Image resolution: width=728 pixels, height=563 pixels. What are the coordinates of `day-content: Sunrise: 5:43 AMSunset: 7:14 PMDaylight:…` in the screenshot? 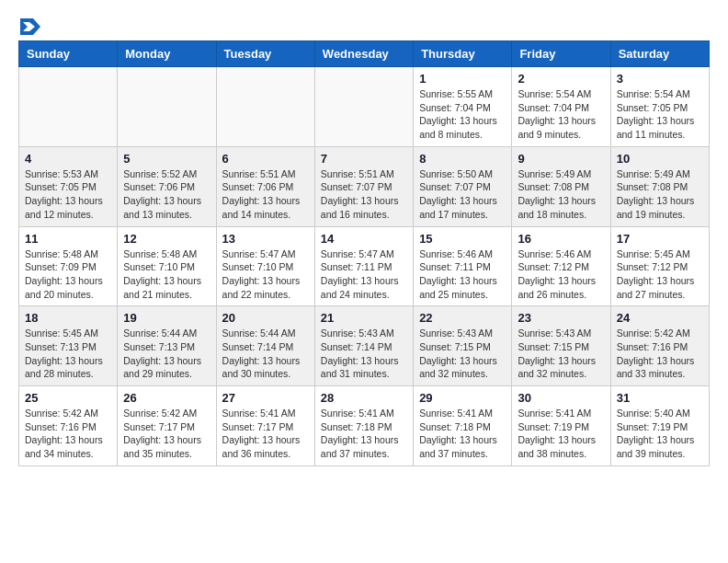 It's located at (364, 353).